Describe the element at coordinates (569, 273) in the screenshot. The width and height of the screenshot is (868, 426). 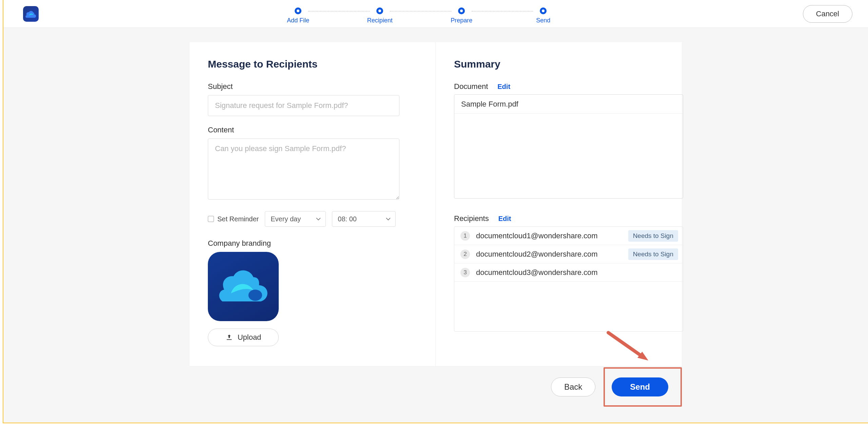
I see `recipient-row: 3 documentcloud3@wondershare.com` at that location.